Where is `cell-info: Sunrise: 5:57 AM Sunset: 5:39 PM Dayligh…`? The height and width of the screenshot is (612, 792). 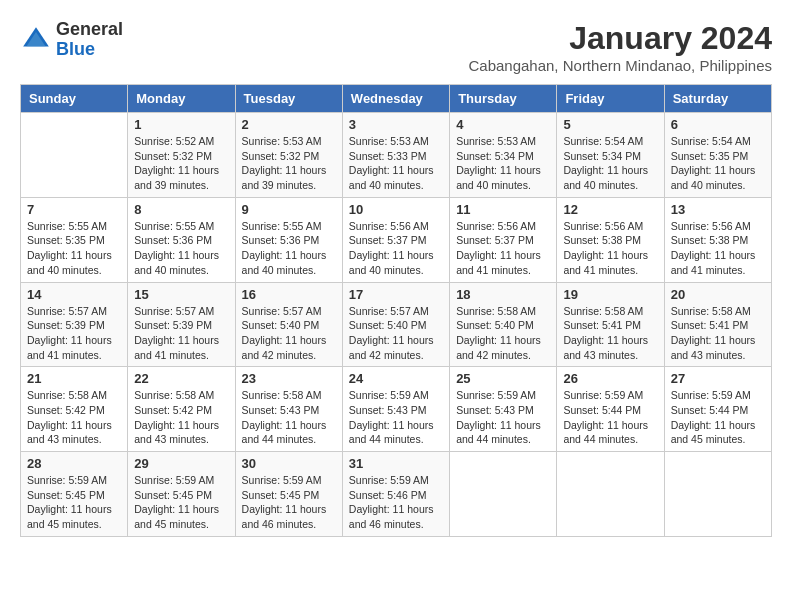 cell-info: Sunrise: 5:57 AM Sunset: 5:39 PM Dayligh… is located at coordinates (74, 334).